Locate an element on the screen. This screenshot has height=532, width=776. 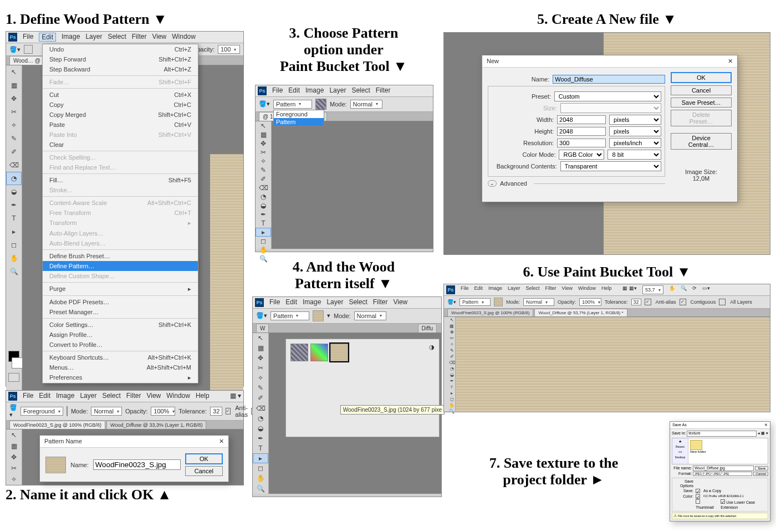
menu-help: Help is located at coordinates (203, 396).